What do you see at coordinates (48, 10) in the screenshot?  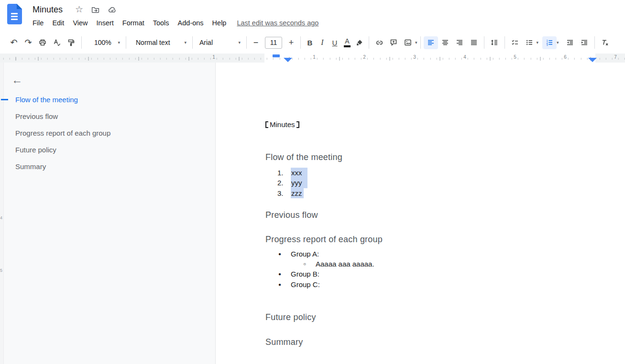 I see `document-title: Minutes` at bounding box center [48, 10].